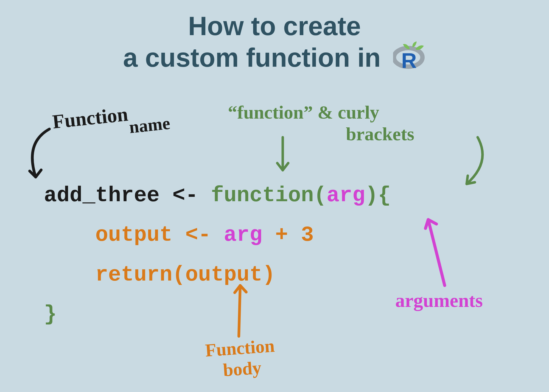 This screenshot has width=549, height=392. I want to click on code-arg-use: arg, so click(243, 235).